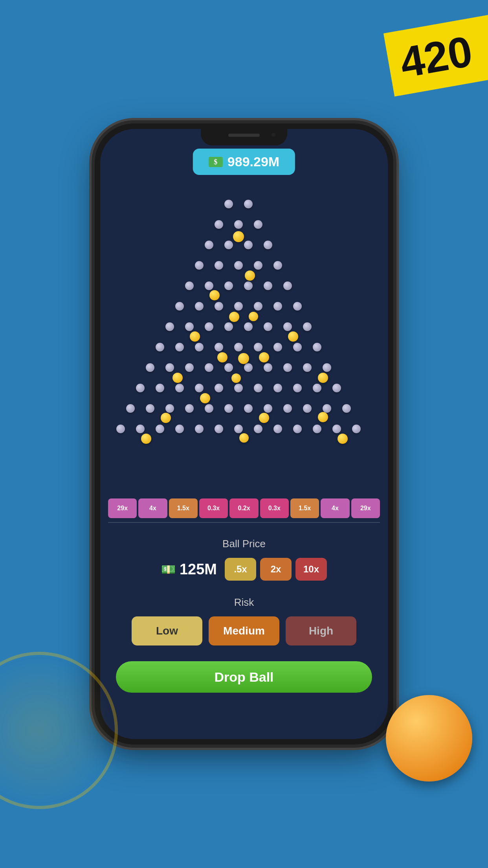 The image size is (488, 868). Describe the element at coordinates (436, 57) in the screenshot. I see `badge-text: 420` at that location.